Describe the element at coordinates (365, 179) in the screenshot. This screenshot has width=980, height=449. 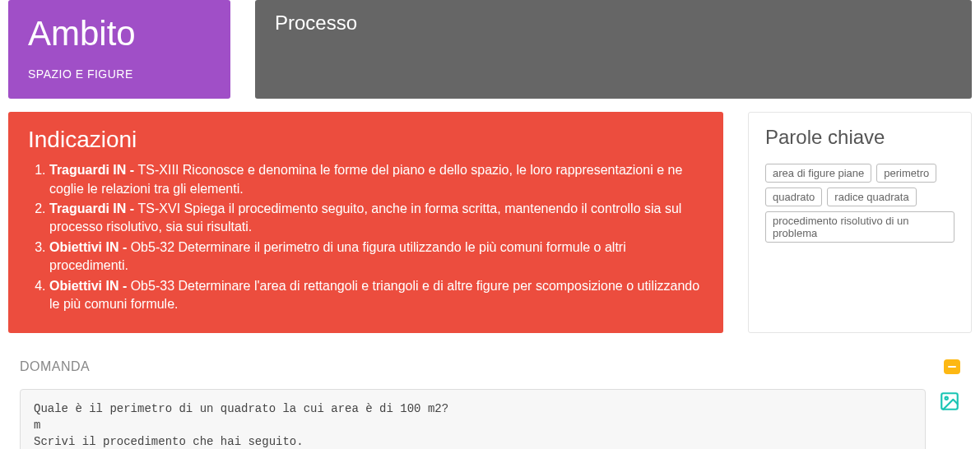
I see `item-text: TS-XIII Riconosce e denomina le forme de…` at that location.